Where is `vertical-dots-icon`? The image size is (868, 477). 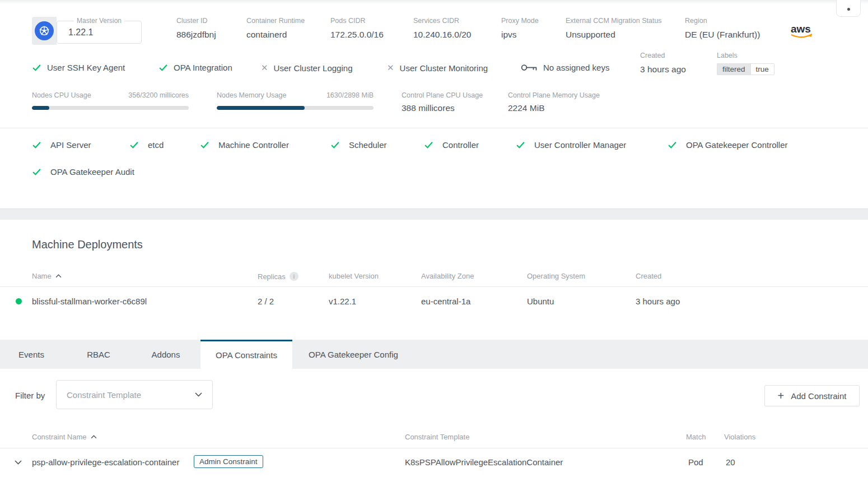 vertical-dots-icon is located at coordinates (849, 9).